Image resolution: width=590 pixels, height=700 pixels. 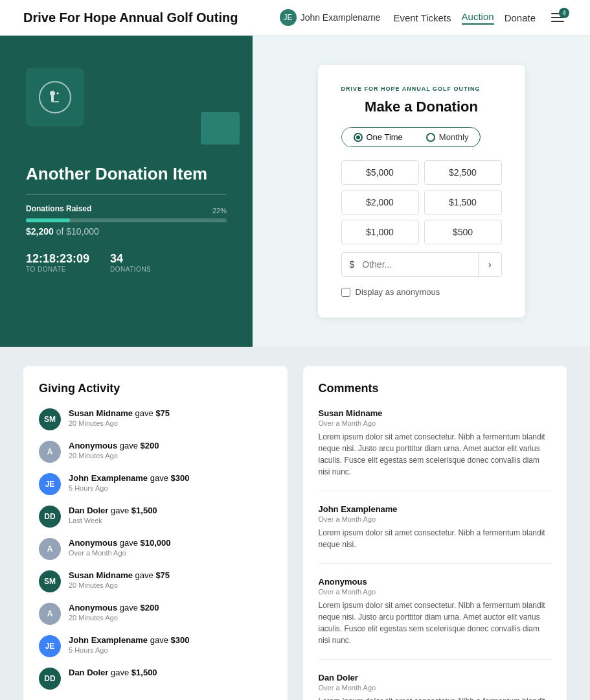 What do you see at coordinates (170, 482) in the screenshot?
I see `activity-info: John Examplename gave $300 5 Hours Ago` at bounding box center [170, 482].